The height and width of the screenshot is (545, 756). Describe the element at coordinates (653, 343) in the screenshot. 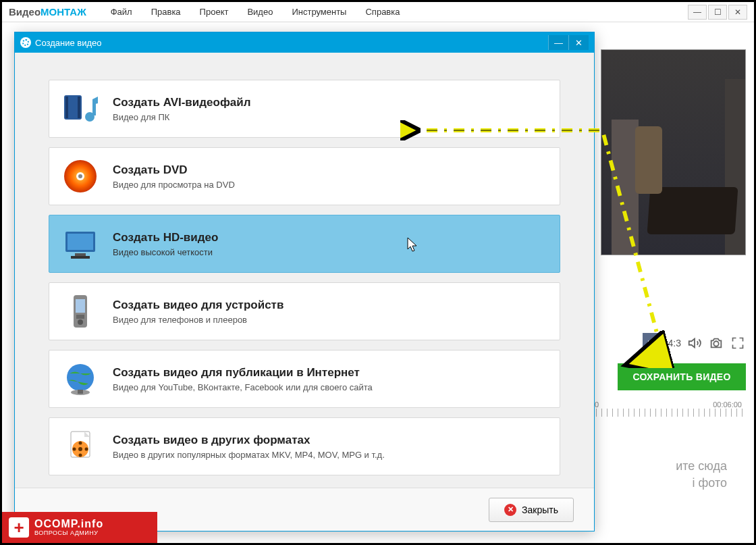

I see `next-button: ▶|` at that location.